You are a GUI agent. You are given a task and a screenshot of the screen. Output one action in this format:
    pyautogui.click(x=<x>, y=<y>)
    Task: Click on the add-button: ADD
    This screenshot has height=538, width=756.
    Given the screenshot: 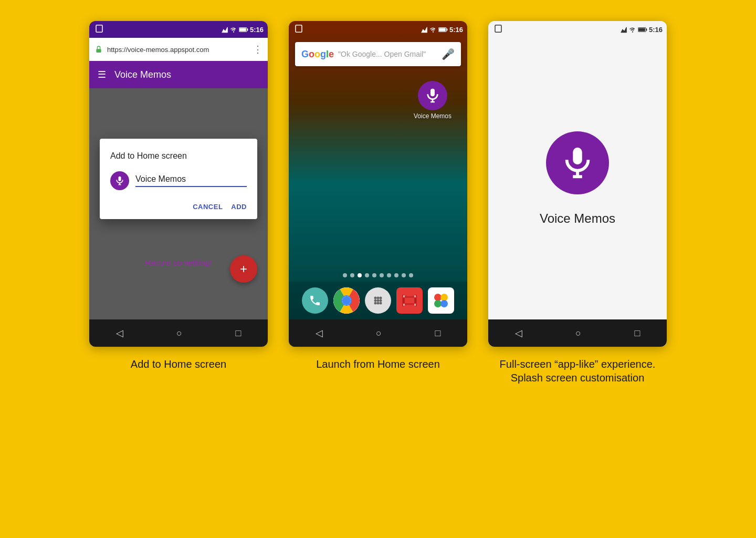 What is the action you would take?
    pyautogui.click(x=239, y=207)
    